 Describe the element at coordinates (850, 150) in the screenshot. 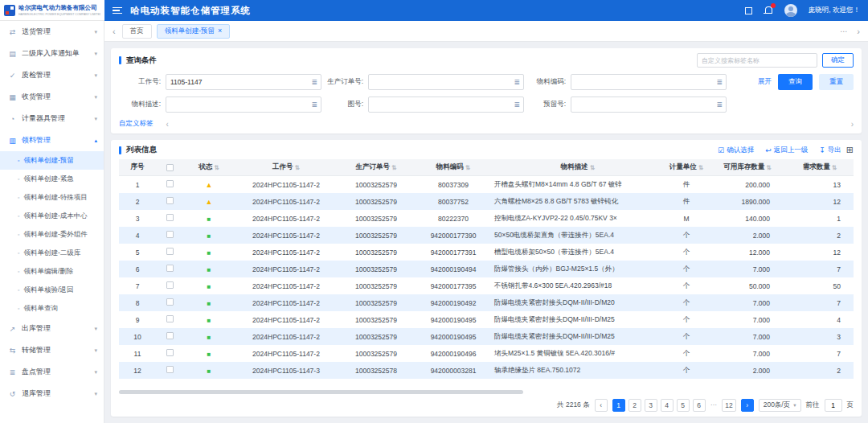

I see `column-settings-icon: ⊞` at that location.